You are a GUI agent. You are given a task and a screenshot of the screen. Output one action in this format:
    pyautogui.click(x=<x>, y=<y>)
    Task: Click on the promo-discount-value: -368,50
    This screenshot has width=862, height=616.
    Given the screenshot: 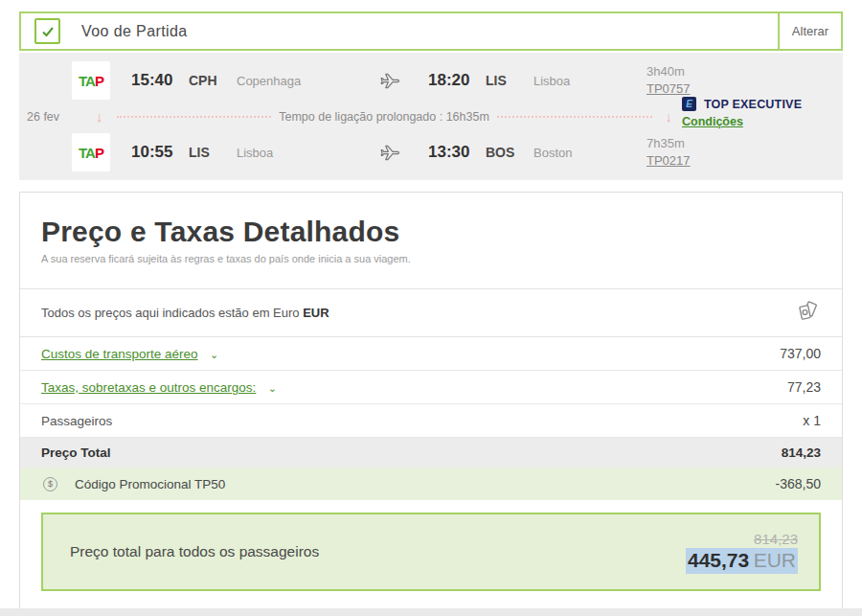 What is the action you would take?
    pyautogui.click(x=799, y=484)
    